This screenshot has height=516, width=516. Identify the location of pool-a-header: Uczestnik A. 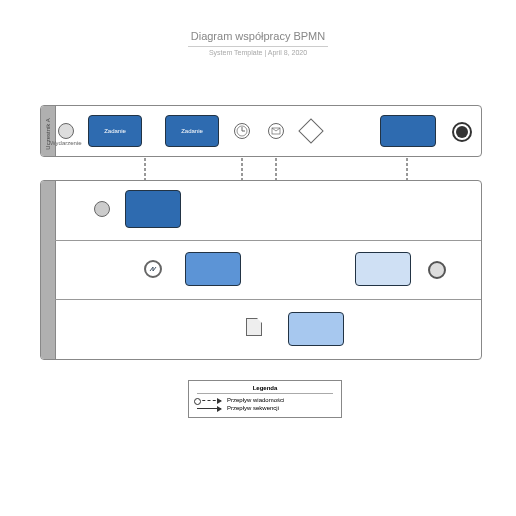
(48, 131).